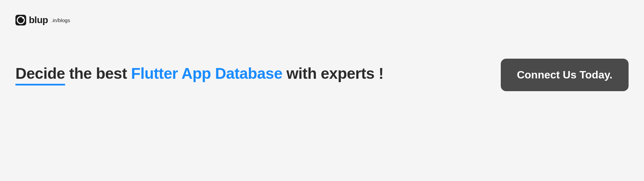 Image resolution: width=644 pixels, height=181 pixels. What do you see at coordinates (61, 20) in the screenshot?
I see `brand-suffix: .in/blogs` at bounding box center [61, 20].